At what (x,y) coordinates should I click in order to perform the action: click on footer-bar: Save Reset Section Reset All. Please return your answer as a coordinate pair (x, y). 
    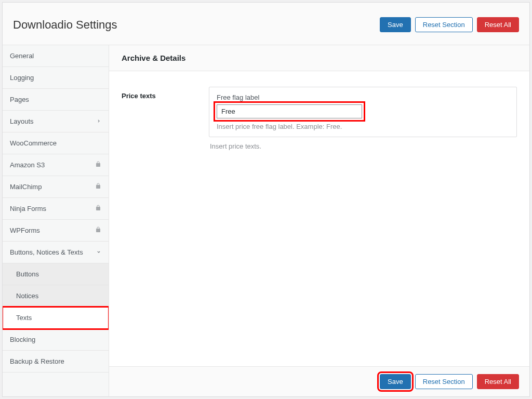
    Looking at the image, I should click on (319, 381).